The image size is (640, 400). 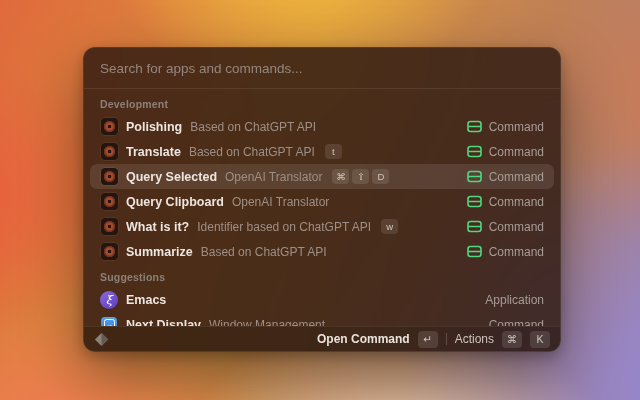 What do you see at coordinates (540, 340) in the screenshot?
I see `k-key-badge: K` at bounding box center [540, 340].